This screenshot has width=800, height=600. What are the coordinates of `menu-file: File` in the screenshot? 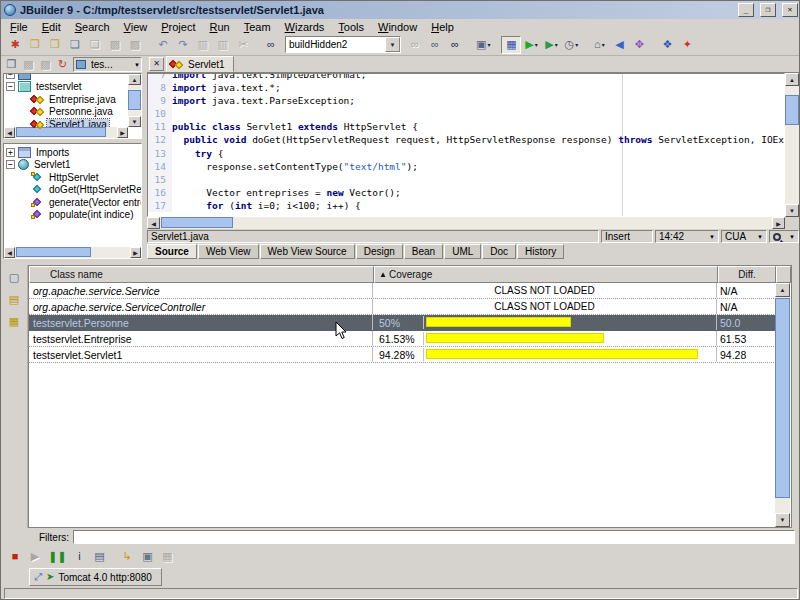 It's located at (19, 27).